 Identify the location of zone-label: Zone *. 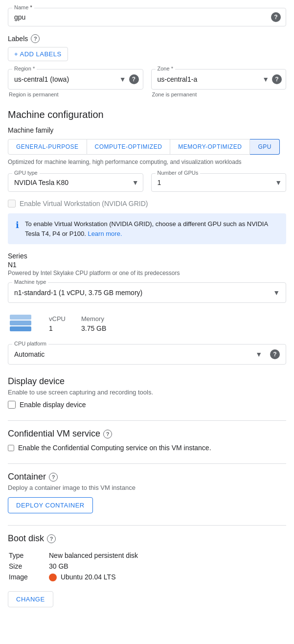
(165, 69).